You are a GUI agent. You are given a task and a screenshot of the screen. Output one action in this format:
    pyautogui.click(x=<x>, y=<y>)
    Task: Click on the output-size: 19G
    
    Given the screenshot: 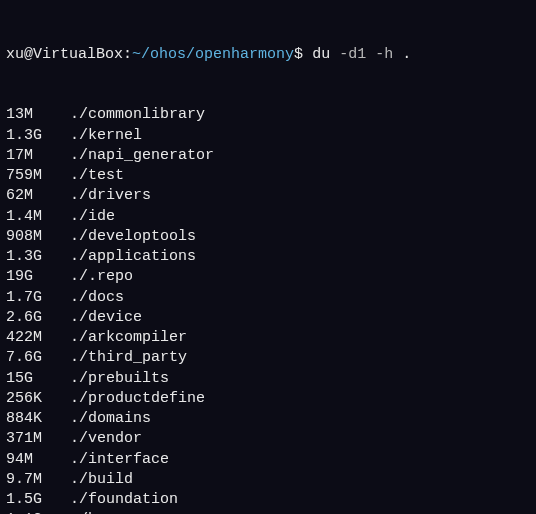 What is the action you would take?
    pyautogui.click(x=38, y=277)
    